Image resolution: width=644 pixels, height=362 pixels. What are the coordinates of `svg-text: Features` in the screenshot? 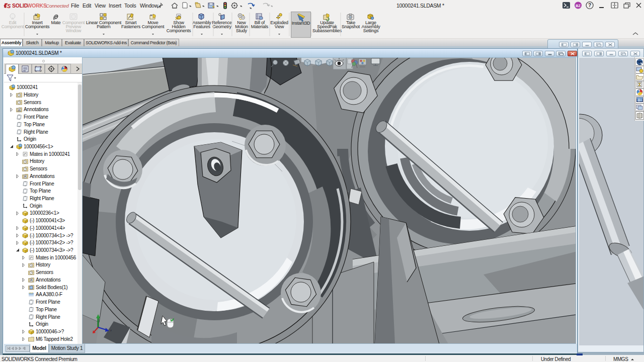 It's located at (202, 27).